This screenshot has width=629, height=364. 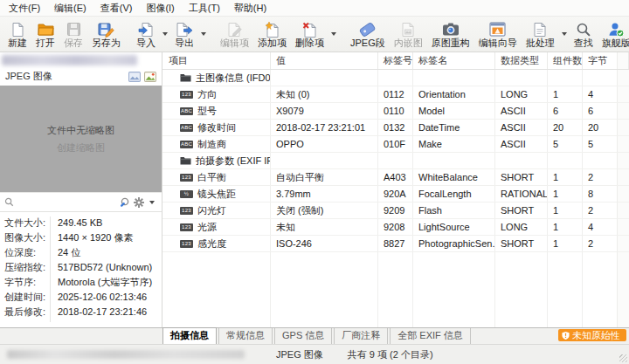 I want to click on tab-4: 全部 EXIF 信息, so click(x=430, y=337).